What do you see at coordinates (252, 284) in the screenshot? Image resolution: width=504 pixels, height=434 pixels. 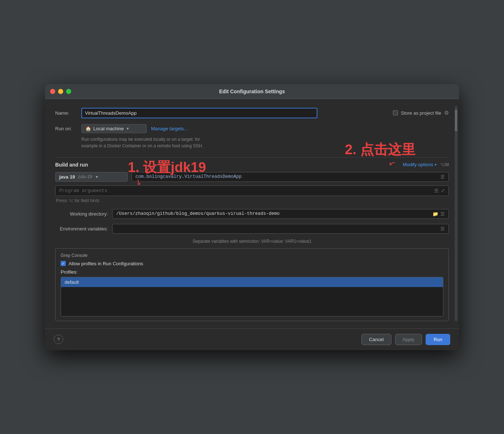 I see `grep-console-box: Grep Console Allow profiles in Run Confi…` at bounding box center [252, 284].